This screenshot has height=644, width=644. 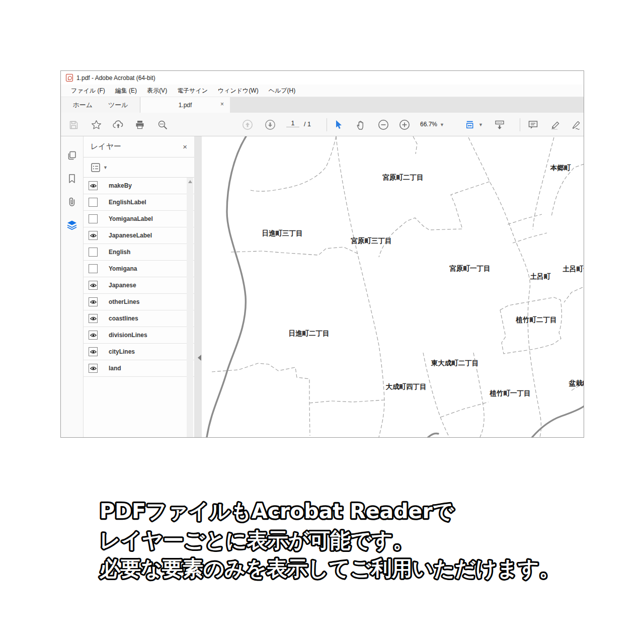 I want to click on layer-label: YomiganaLabel, so click(x=131, y=219).